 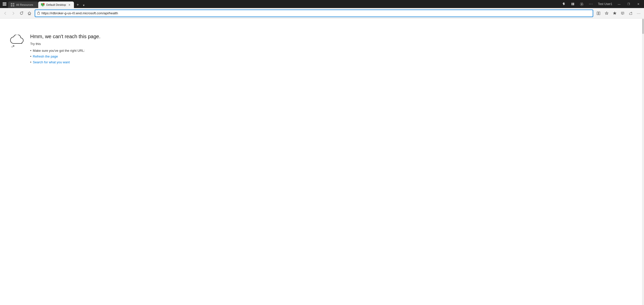 What do you see at coordinates (23, 5) in the screenshot?
I see `tab-all-resources: All Resources` at bounding box center [23, 5].